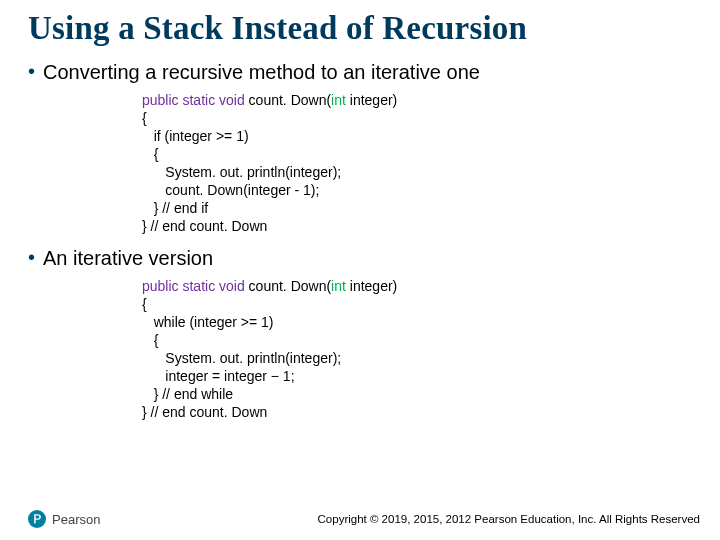 The height and width of the screenshot is (540, 720). What do you see at coordinates (372, 286) in the screenshot?
I see `code2-param-name: integer)` at bounding box center [372, 286].